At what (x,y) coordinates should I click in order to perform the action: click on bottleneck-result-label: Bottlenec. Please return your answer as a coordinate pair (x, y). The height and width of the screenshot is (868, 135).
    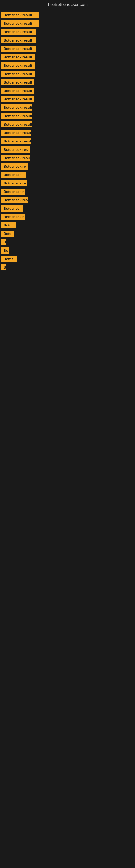
    Looking at the image, I should click on (12, 208).